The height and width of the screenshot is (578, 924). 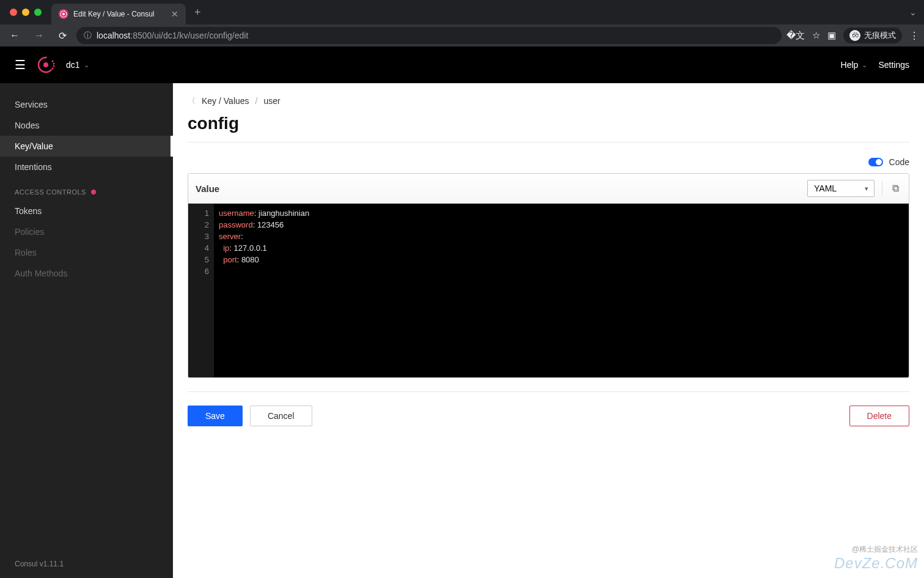 What do you see at coordinates (215, 416) in the screenshot?
I see `save-button: Save` at bounding box center [215, 416].